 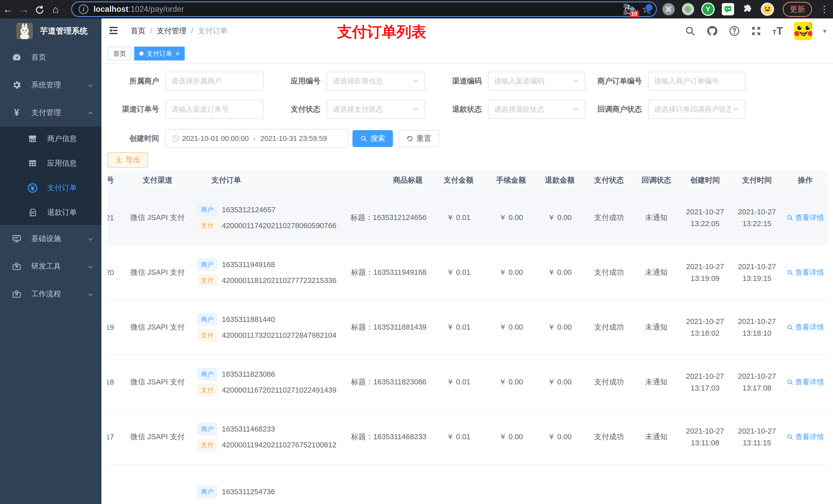 What do you see at coordinates (55, 9) in the screenshot?
I see `browser-home-icon: ⌂` at bounding box center [55, 9].